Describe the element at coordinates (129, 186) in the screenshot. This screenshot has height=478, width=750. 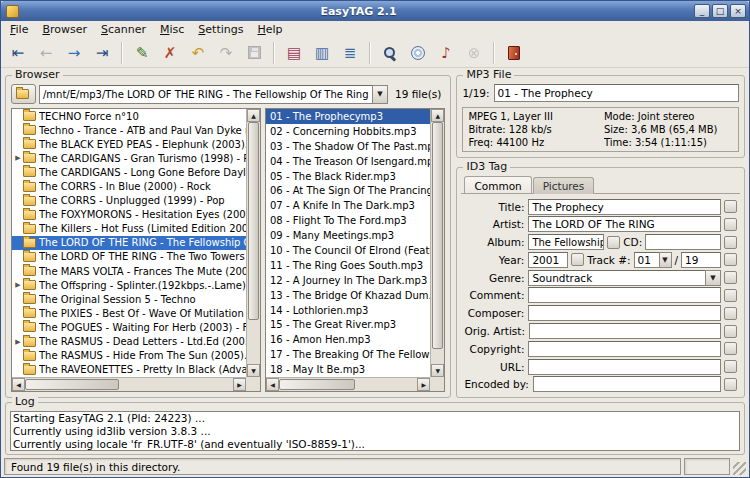
I see `tree-item: The CORRS - In Blue (2000) - Rock` at that location.